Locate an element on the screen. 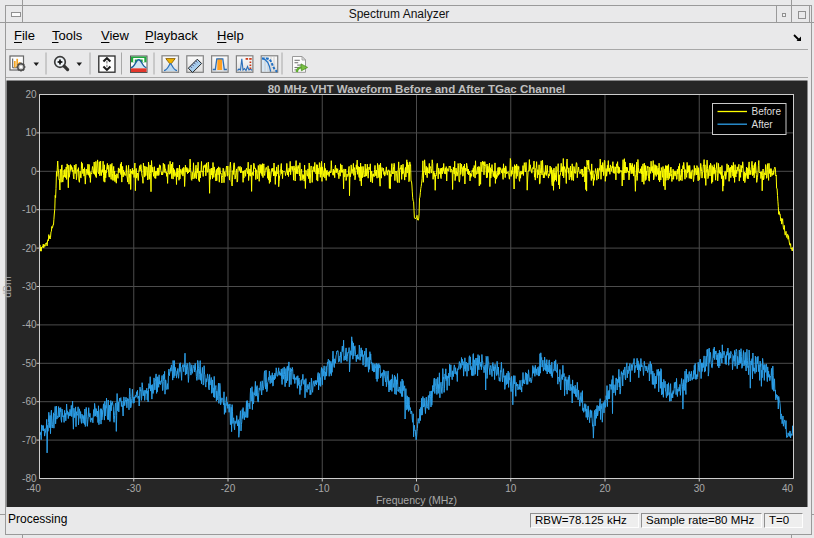 This screenshot has width=814, height=538. svg-text: 30 is located at coordinates (700, 488).